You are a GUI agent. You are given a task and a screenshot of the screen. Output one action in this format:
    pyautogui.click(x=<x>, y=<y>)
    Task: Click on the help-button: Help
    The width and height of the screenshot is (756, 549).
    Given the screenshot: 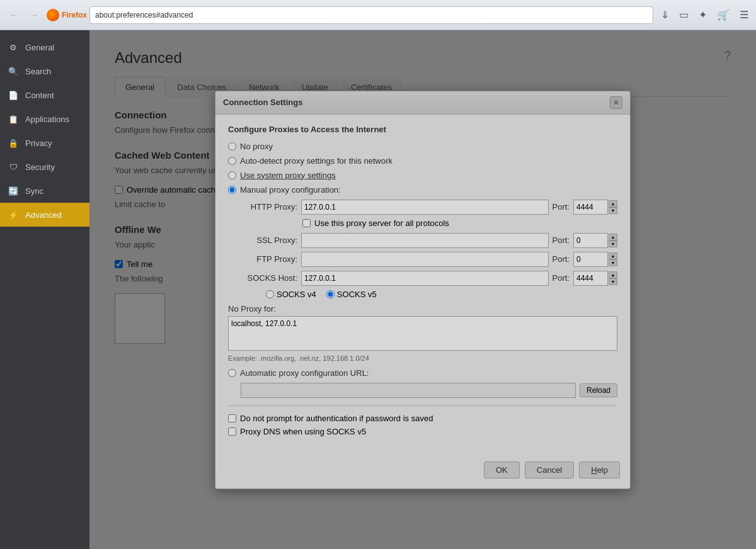 What is the action you would take?
    pyautogui.click(x=600, y=470)
    